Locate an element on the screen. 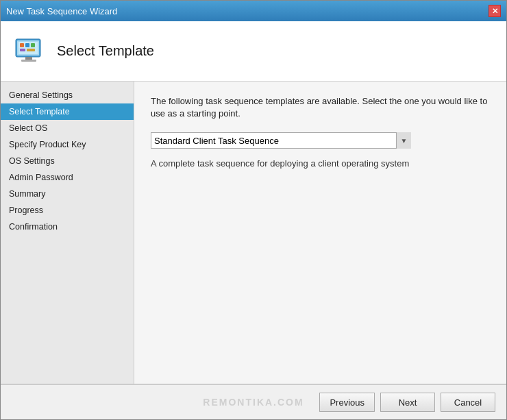  window-title: New Task Sequence Wizard is located at coordinates (62, 11).